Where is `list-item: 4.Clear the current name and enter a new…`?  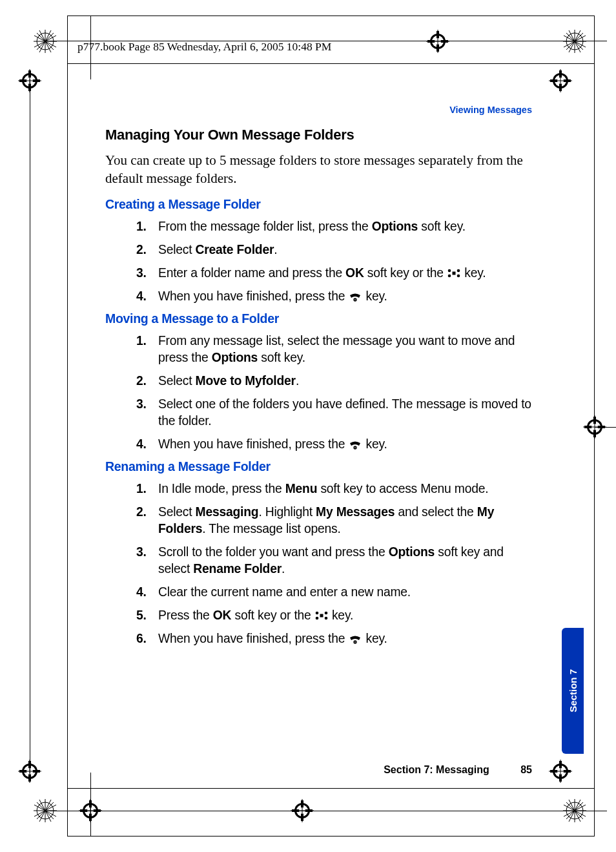
list-item: 4.Clear the current name and enter a new… is located at coordinates (345, 592).